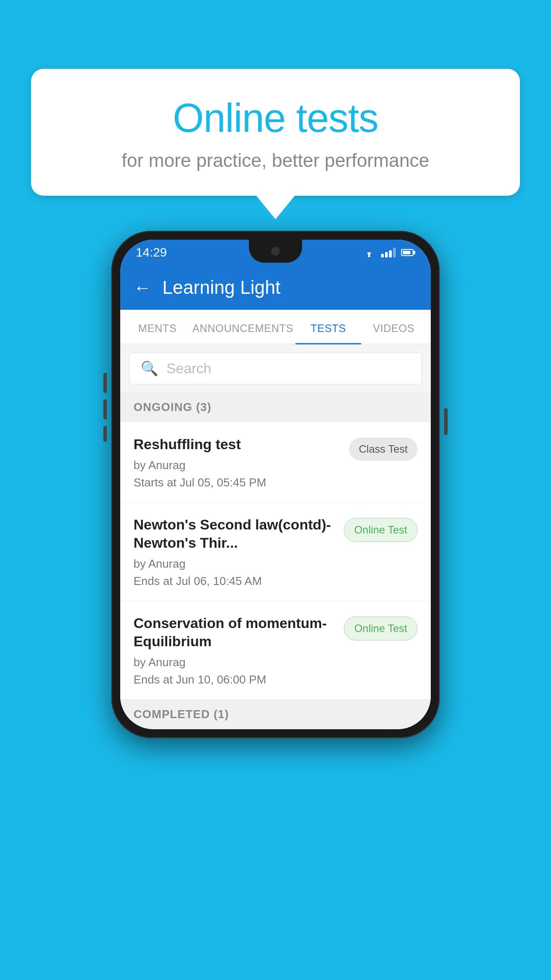 This screenshot has width=551, height=980. What do you see at coordinates (237, 445) in the screenshot?
I see `test-name: Reshuffling test` at bounding box center [237, 445].